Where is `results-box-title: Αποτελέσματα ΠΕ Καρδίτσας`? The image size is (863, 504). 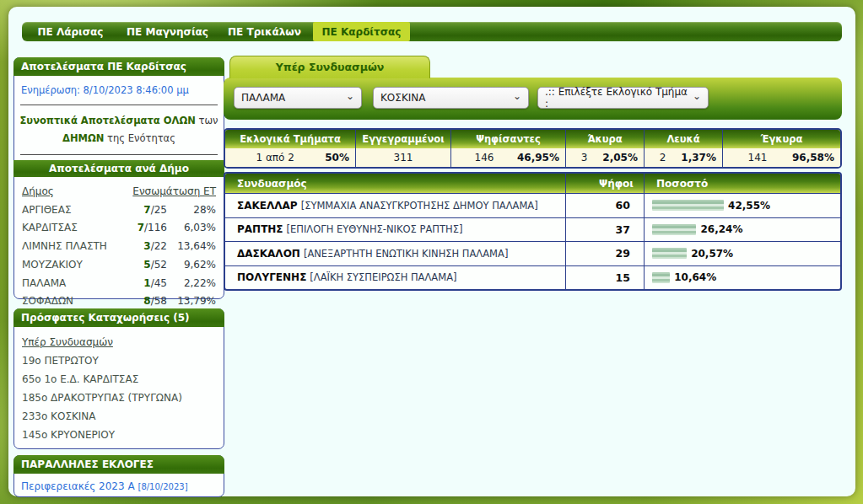 results-box-title: Αποτελέσματα ΠΕ Καρδίτσας is located at coordinates (119, 67).